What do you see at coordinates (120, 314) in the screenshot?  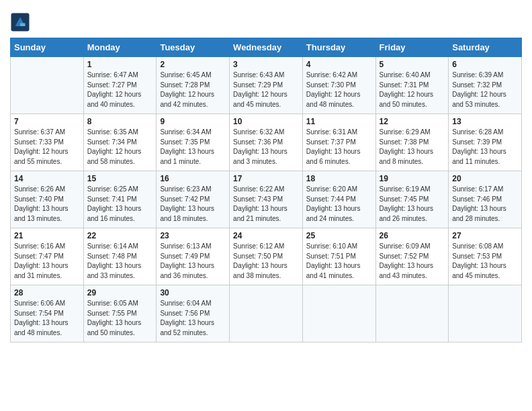 I see `calendar-cell: 29Sunrise: 6:05 AM Sunset: 7:55 PM Dayli…` at bounding box center [120, 314].